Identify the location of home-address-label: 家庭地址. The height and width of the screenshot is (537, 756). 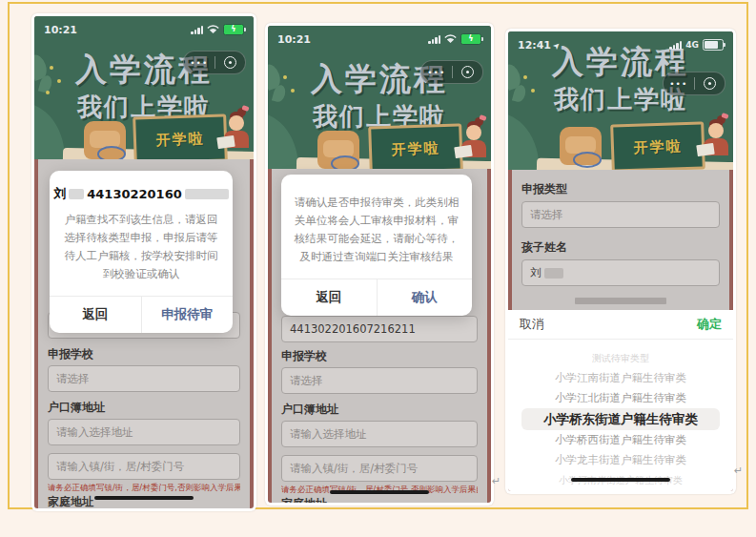
(379, 500).